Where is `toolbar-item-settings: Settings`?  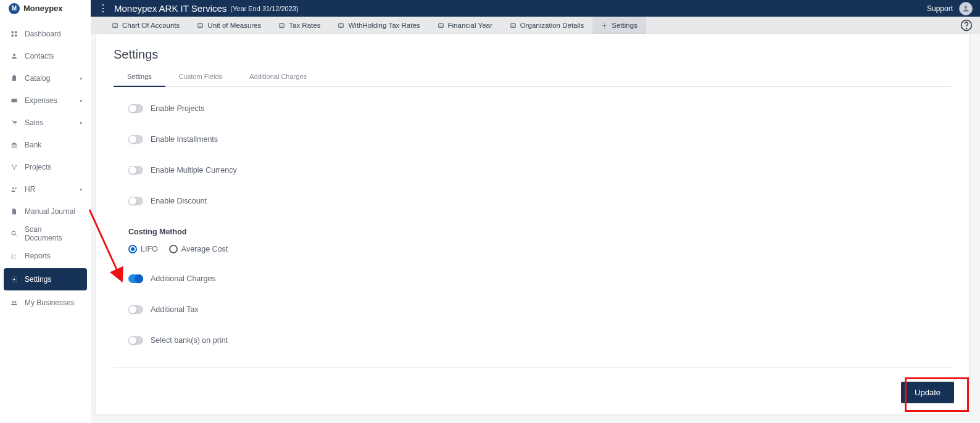 toolbar-item-settings: Settings is located at coordinates (620, 25).